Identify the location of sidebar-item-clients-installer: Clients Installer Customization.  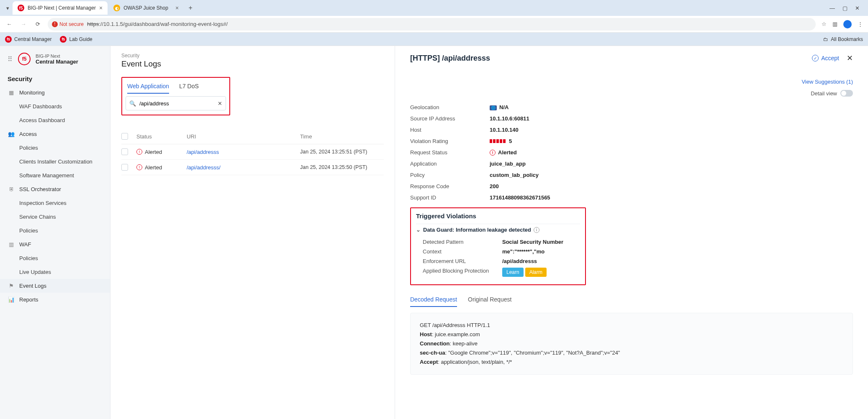
(55, 161).